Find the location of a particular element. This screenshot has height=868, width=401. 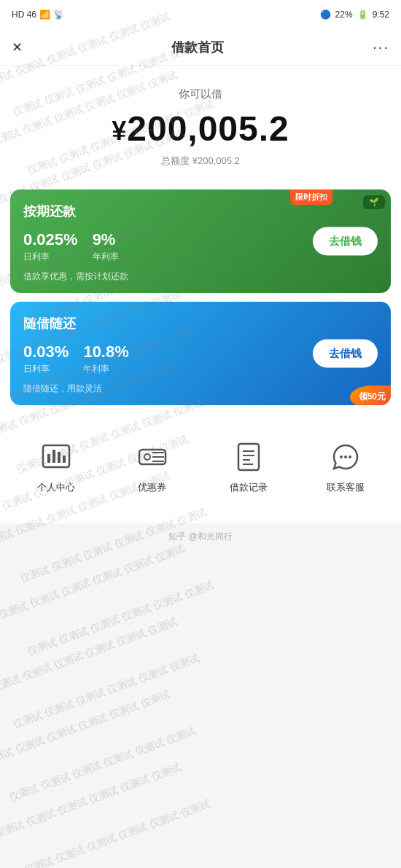

credit-total: 总额度 ¥200,005.2 is located at coordinates (200, 161).